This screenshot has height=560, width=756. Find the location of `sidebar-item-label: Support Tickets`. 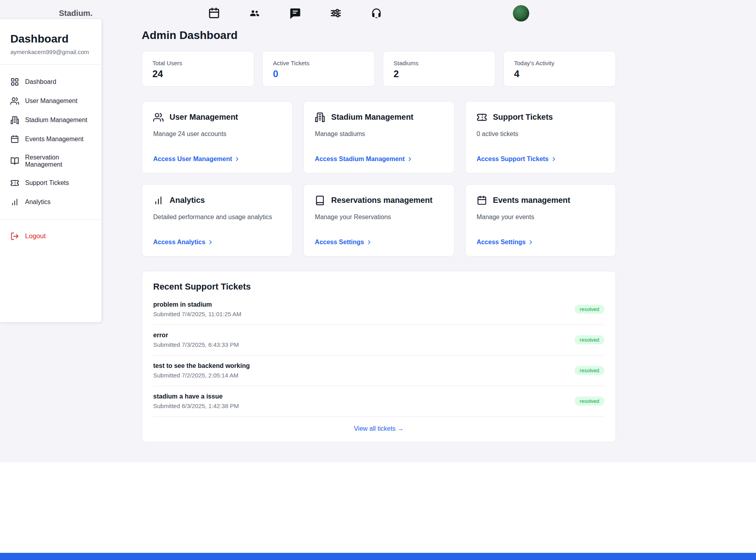

sidebar-item-label: Support Tickets is located at coordinates (47, 183).